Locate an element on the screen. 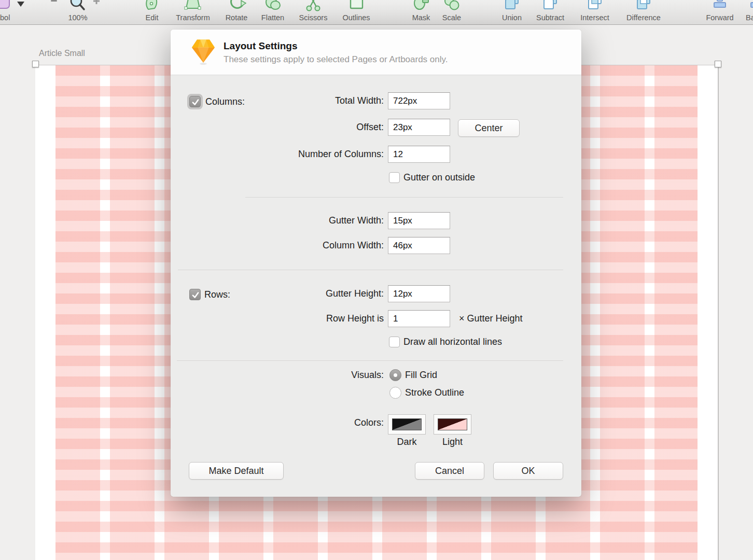 The width and height of the screenshot is (753, 560). toolbar-item-label: Mask is located at coordinates (421, 18).